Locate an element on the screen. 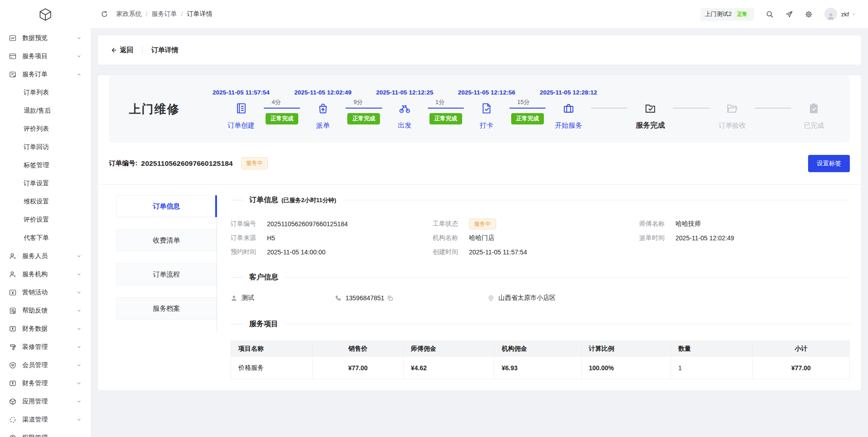  timeline-step-completed: 已完成 is located at coordinates (814, 109).